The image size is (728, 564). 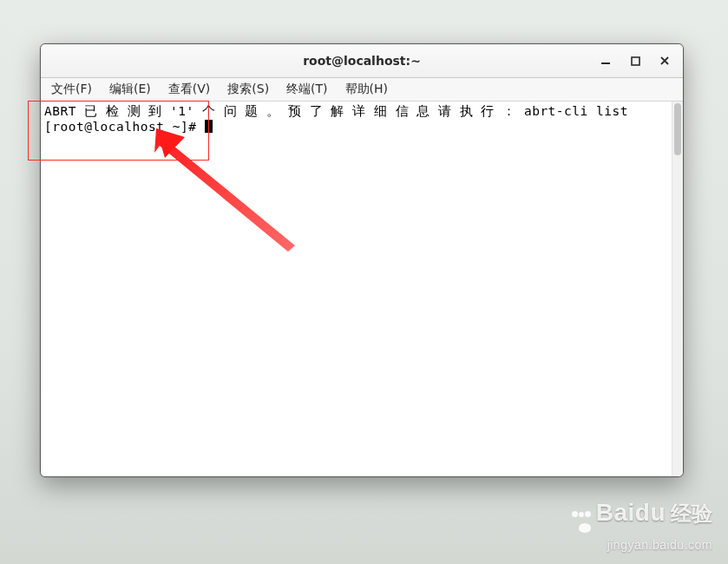 I want to click on scrollbar-thumb, so click(x=678, y=129).